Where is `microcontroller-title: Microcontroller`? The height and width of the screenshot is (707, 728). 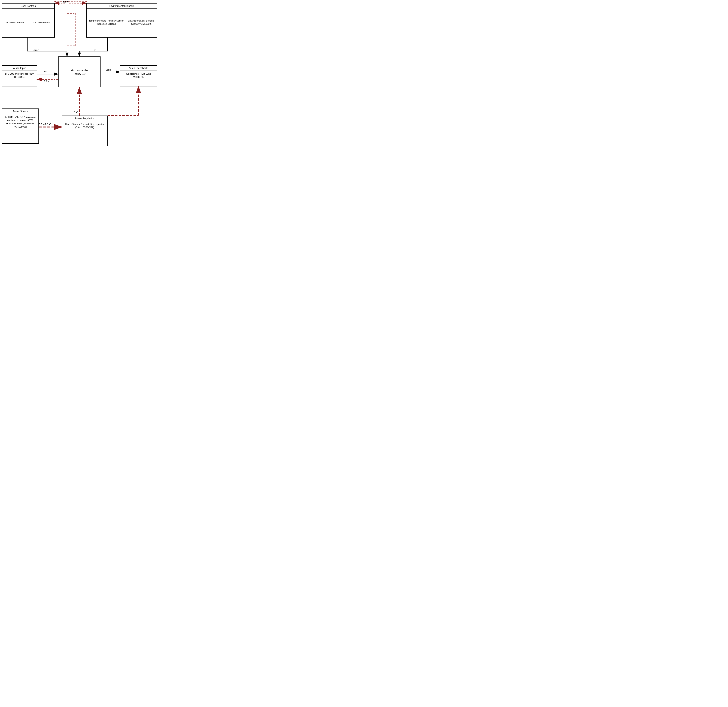 microcontroller-title: Microcontroller is located at coordinates (79, 71).